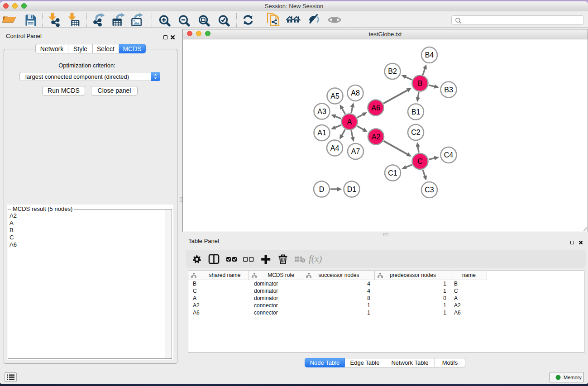  I want to click on svg-text: D, so click(322, 189).